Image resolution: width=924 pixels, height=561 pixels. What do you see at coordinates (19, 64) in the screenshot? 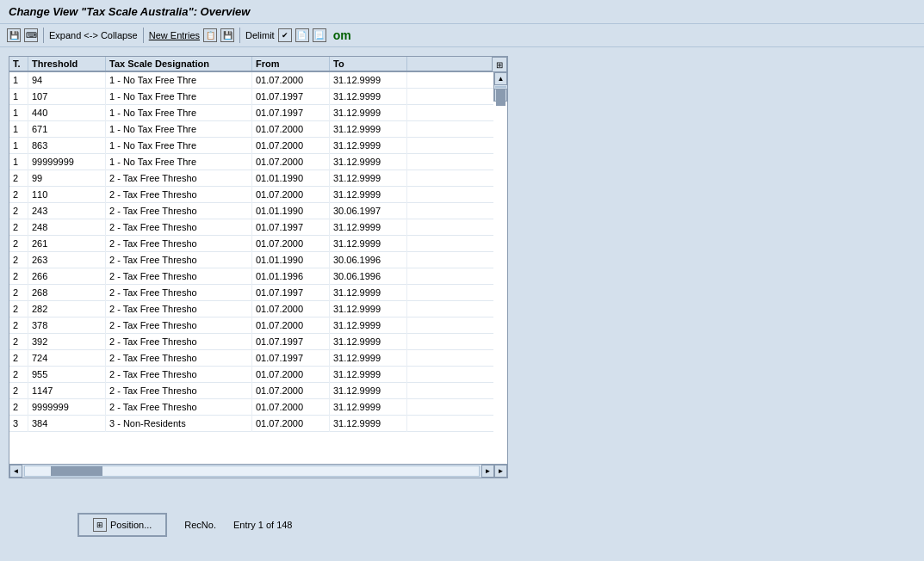
I see `col-header-t: T.` at bounding box center [19, 64].